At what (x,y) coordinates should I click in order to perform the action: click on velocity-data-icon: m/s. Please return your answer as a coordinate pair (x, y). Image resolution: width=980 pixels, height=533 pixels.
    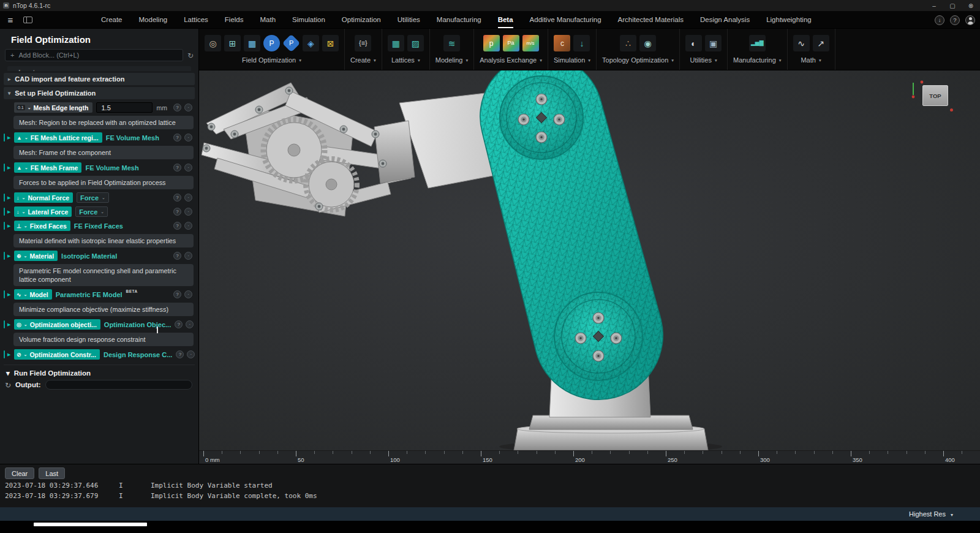
    Looking at the image, I should click on (530, 43).